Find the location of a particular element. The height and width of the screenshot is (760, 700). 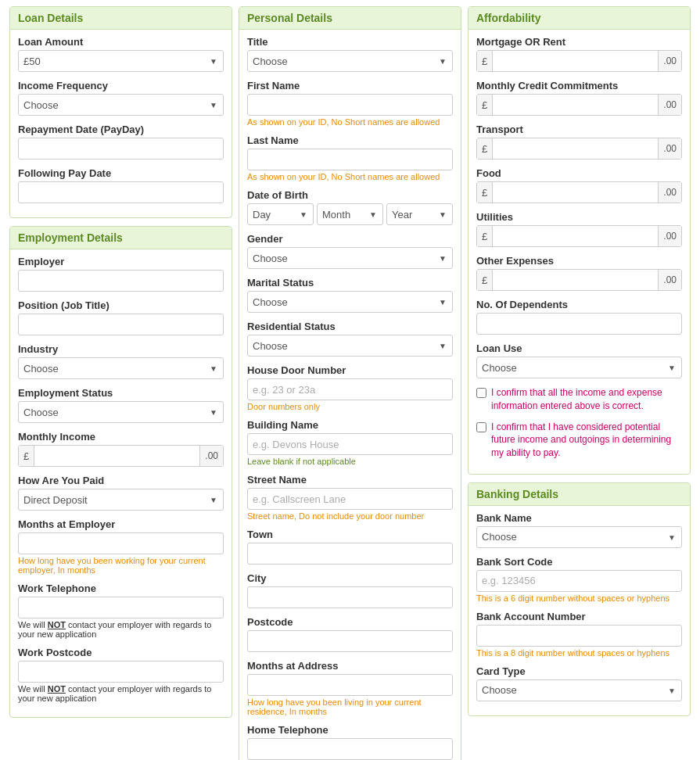

mortgage-currency-wrap: £ .00 is located at coordinates (579, 61).